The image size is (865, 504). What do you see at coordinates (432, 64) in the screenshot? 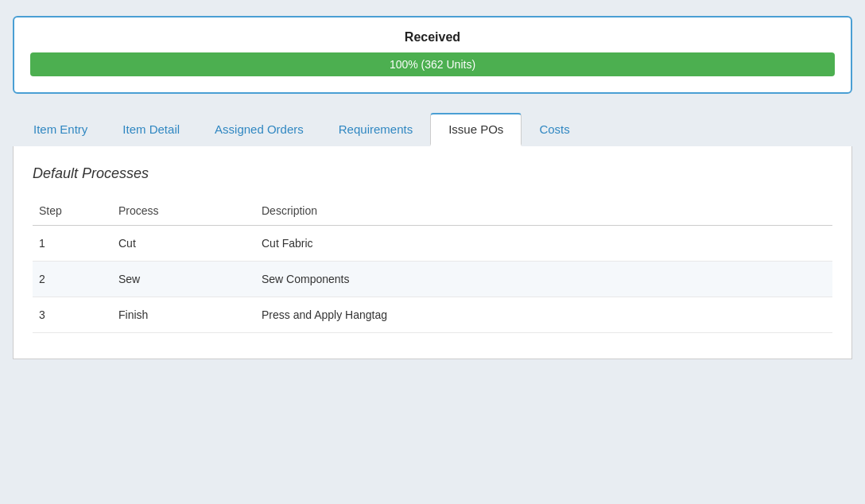
I see `progress-bar-label: 100% (362 Units)` at bounding box center [432, 64].